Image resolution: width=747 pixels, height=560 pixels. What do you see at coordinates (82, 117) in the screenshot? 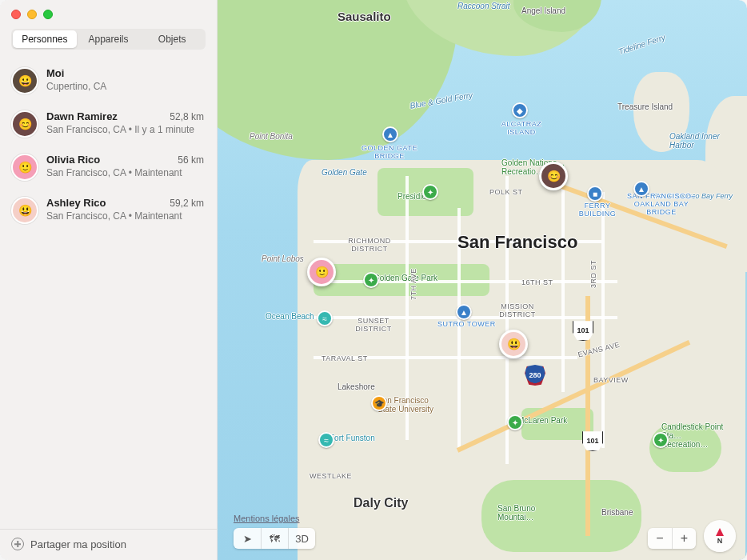
I see `person-name: Dawn Ramirez` at bounding box center [82, 117].